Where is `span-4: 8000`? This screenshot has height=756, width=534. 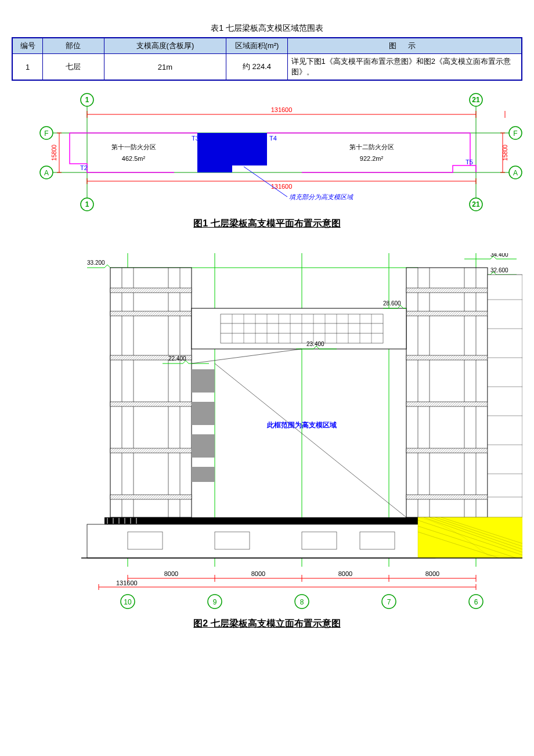
span-4: 8000 is located at coordinates (432, 574).